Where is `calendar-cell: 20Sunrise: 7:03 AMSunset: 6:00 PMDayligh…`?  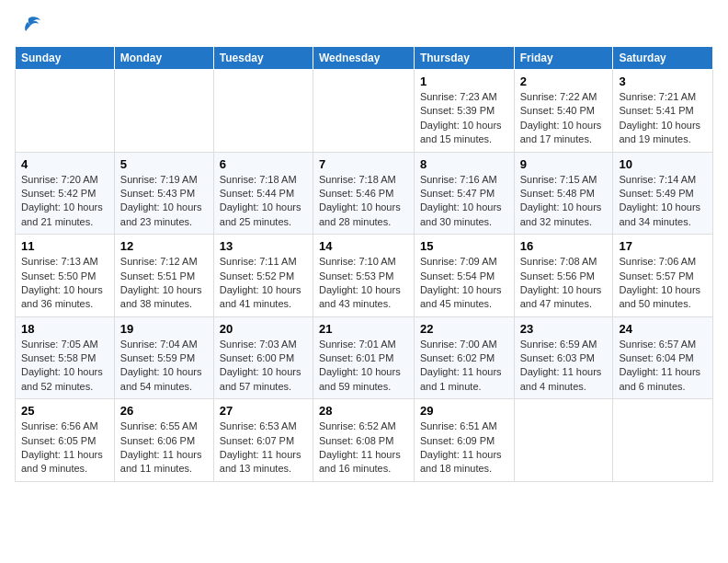 calendar-cell: 20Sunrise: 7:03 AMSunset: 6:00 PMDayligh… is located at coordinates (263, 358).